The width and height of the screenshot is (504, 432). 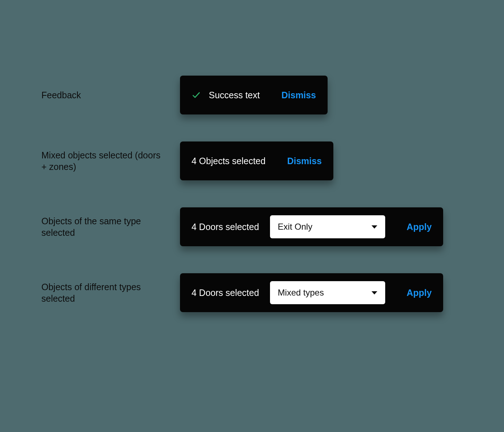 What do you see at coordinates (328, 227) in the screenshot?
I see `type-select: Exit Only` at bounding box center [328, 227].